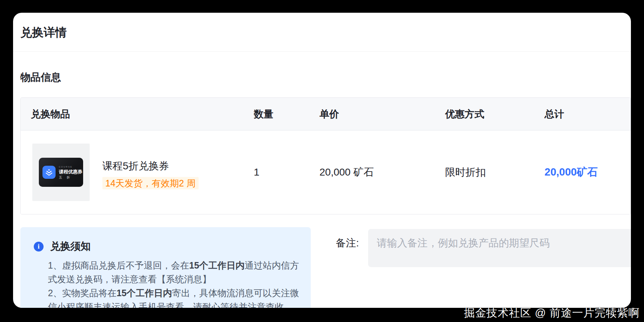 The height and width of the screenshot is (322, 644). I want to click on coupon-card-texts: COURSE 课程优惠券 五 折, so click(70, 172).